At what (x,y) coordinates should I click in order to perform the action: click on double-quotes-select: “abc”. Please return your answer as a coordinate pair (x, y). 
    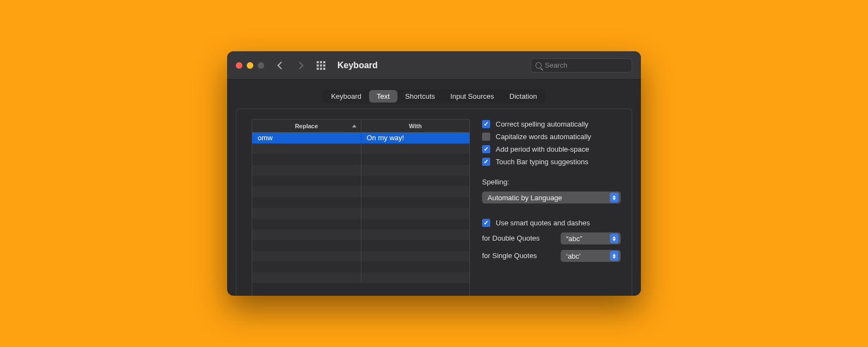
    Looking at the image, I should click on (591, 238).